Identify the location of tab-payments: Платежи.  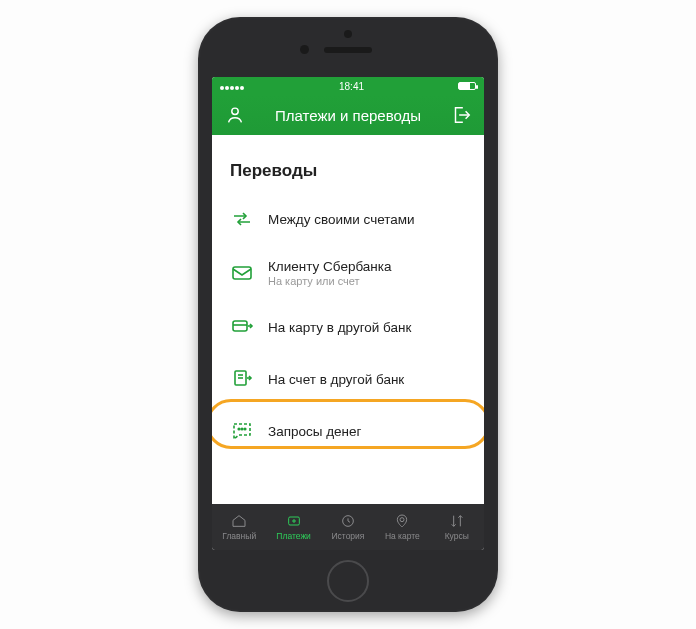
(293, 527).